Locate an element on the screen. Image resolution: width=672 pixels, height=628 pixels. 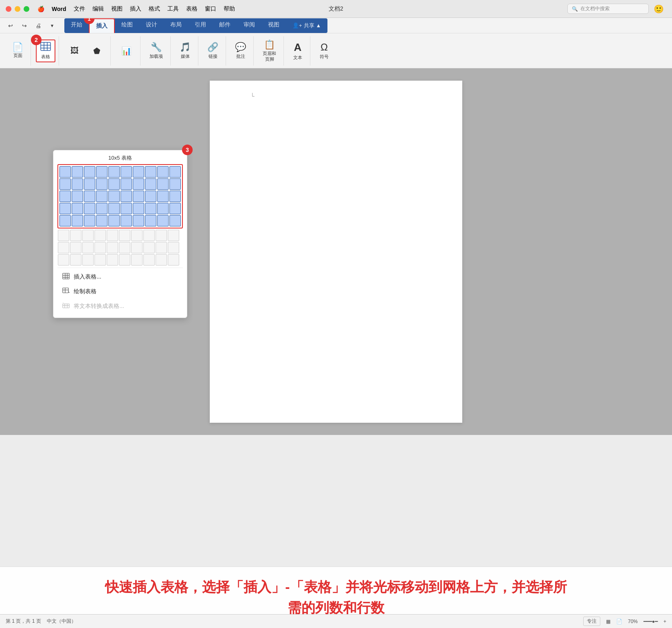
tab-view: 视图 is located at coordinates (274, 26).